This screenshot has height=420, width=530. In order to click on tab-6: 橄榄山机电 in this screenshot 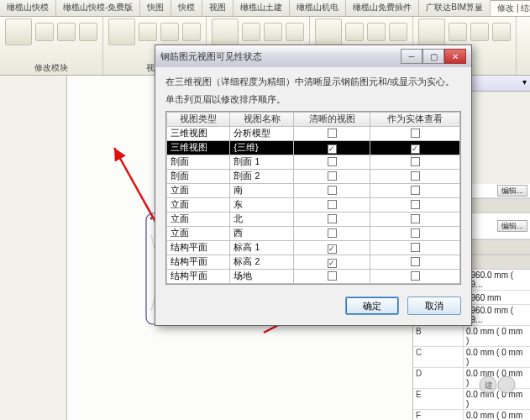, I will do `click(317, 8)`.